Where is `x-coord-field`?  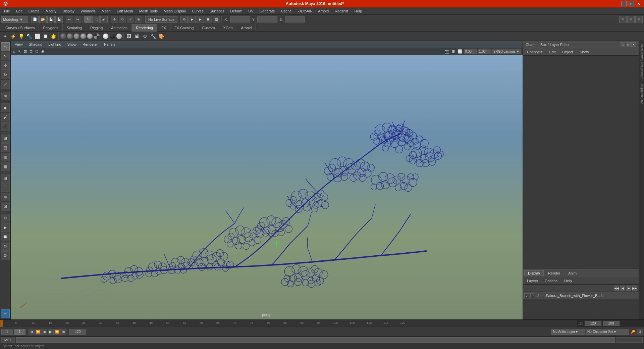 x-coord-field is located at coordinates (240, 19).